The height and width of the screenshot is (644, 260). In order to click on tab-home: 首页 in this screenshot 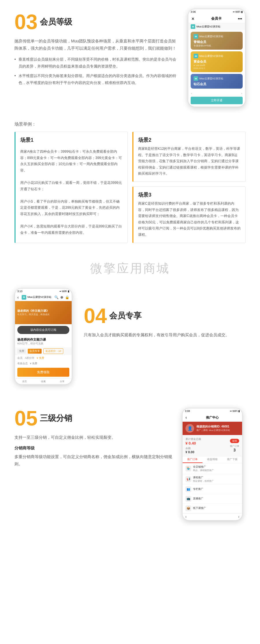, I will do `click(24, 382)`.